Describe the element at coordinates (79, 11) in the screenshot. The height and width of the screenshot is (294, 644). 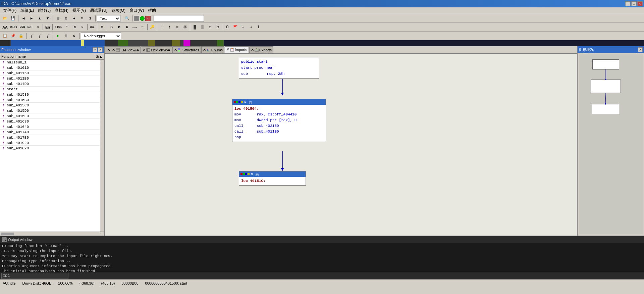
I see `menu-view: 视图(V)` at that location.